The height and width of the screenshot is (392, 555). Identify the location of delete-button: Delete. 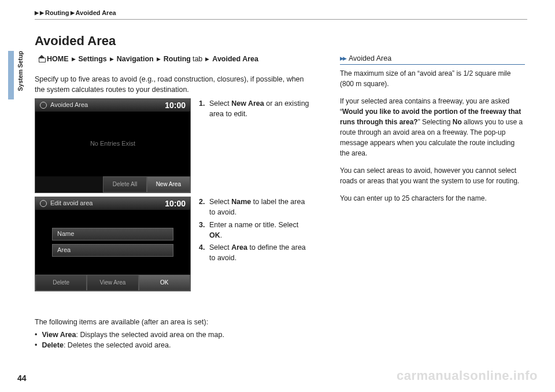
(61, 283).